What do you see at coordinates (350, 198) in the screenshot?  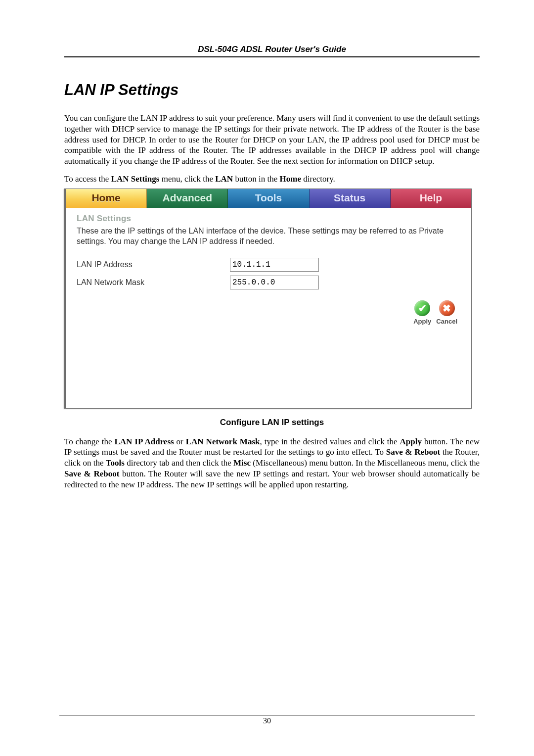 I see `tab-status: Status` at bounding box center [350, 198].